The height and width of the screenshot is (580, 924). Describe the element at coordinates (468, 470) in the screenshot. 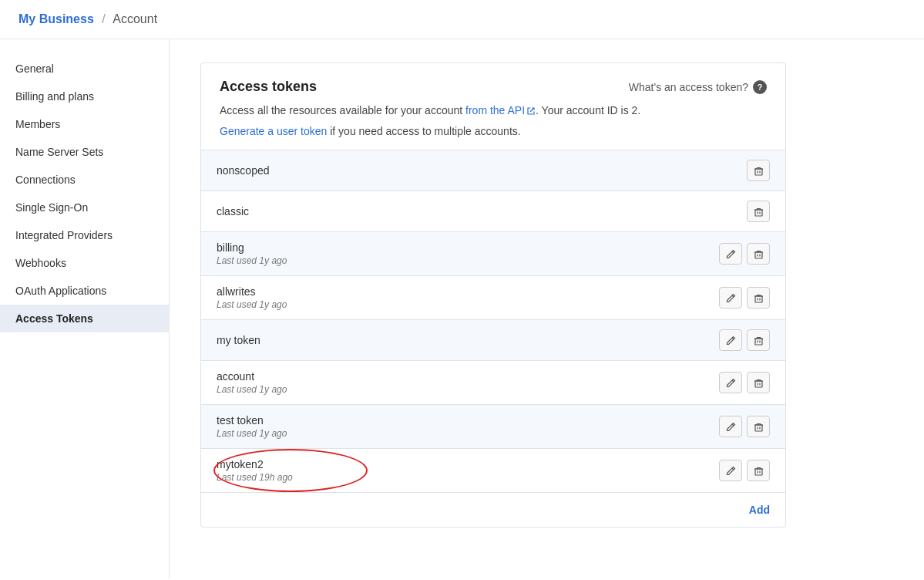

I see `token-info: mytoken2Last used 19h ago` at that location.